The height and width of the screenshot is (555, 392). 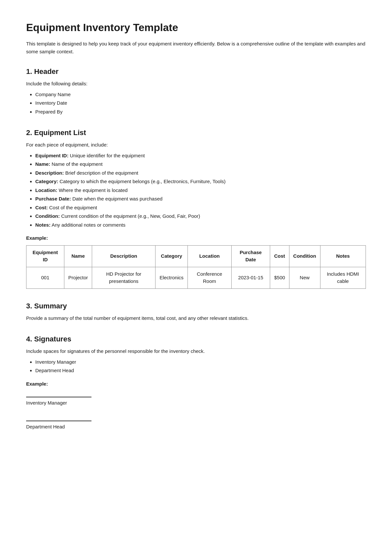 What do you see at coordinates (201, 182) in the screenshot?
I see `list-item: Category: Category to which the equipmen…` at bounding box center [201, 182].